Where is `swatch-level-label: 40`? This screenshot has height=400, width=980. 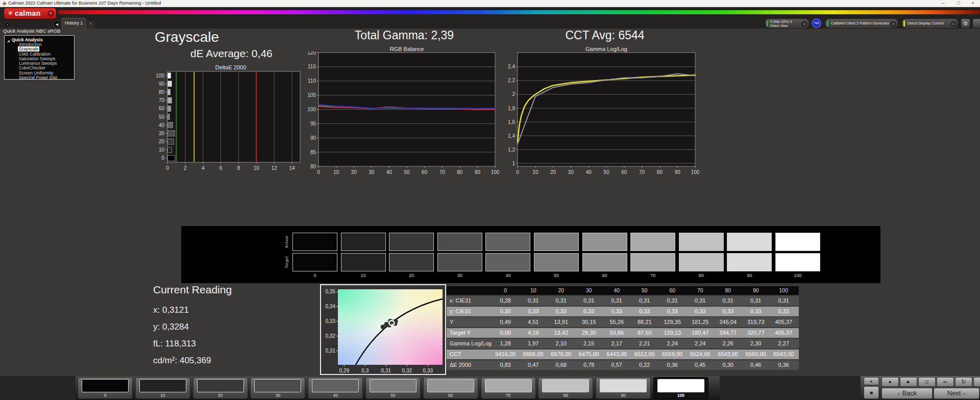 swatch-level-label: 40 is located at coordinates (508, 276).